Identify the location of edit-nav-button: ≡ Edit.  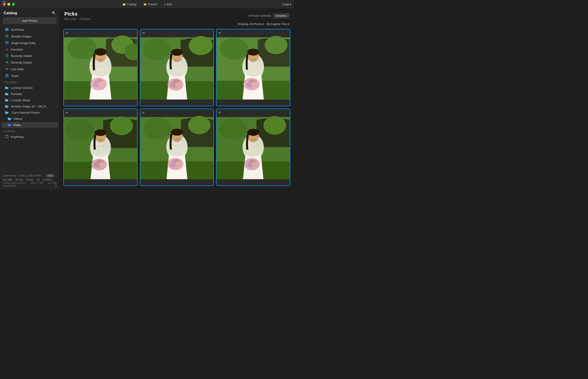
(168, 4).